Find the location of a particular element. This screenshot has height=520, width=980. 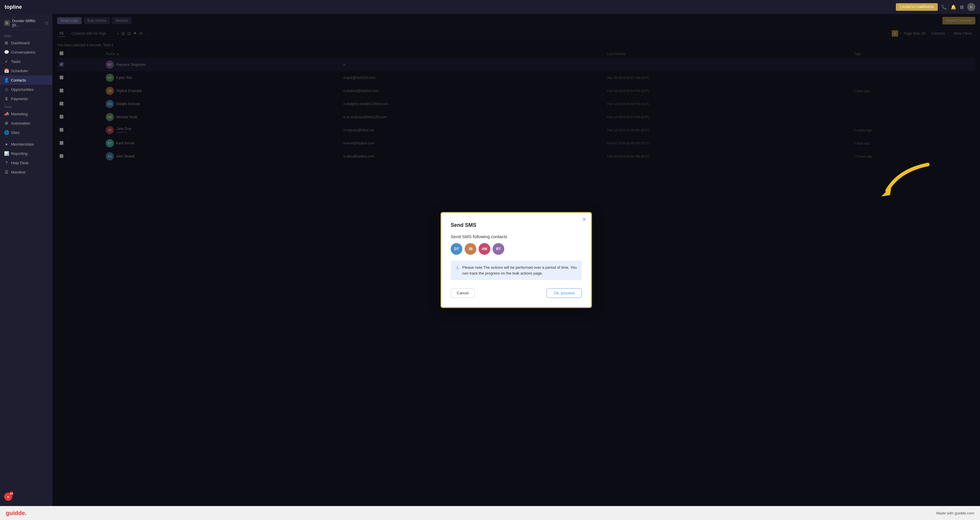

topbar-right: LAUNCH CAMPAIGN 📞 🔔 ⊞ U is located at coordinates (936, 7).